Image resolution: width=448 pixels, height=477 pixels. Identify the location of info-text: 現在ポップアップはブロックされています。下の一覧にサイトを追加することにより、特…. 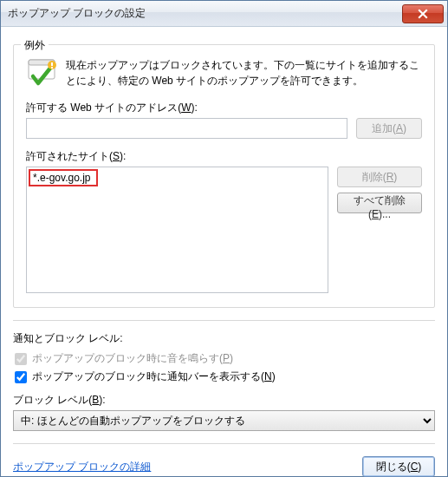
(244, 73).